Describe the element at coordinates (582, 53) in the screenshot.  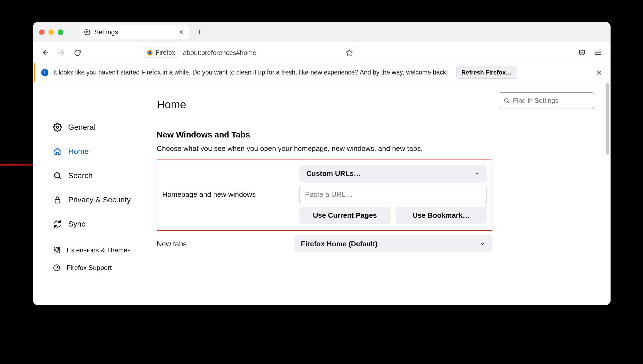
I see `pocket-button` at that location.